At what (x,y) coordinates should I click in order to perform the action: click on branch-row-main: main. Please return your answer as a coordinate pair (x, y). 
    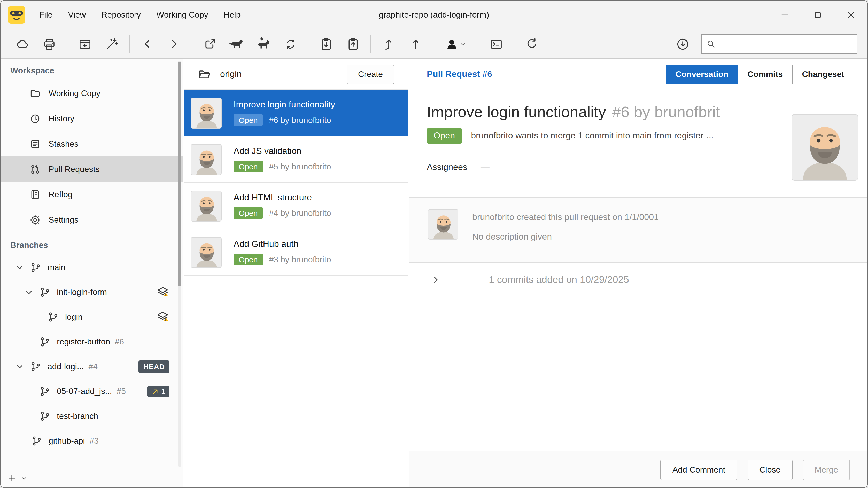
    Looking at the image, I should click on (92, 267).